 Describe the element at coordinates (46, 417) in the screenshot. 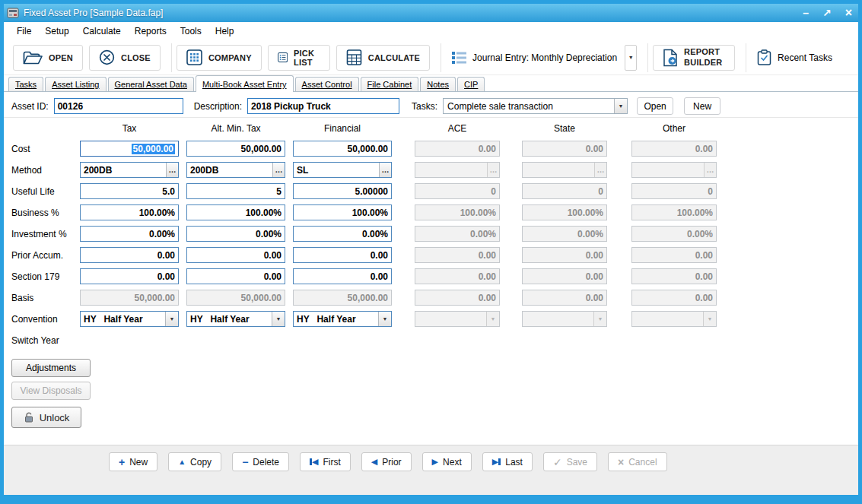

I see `unlock-button: Unlock` at that location.